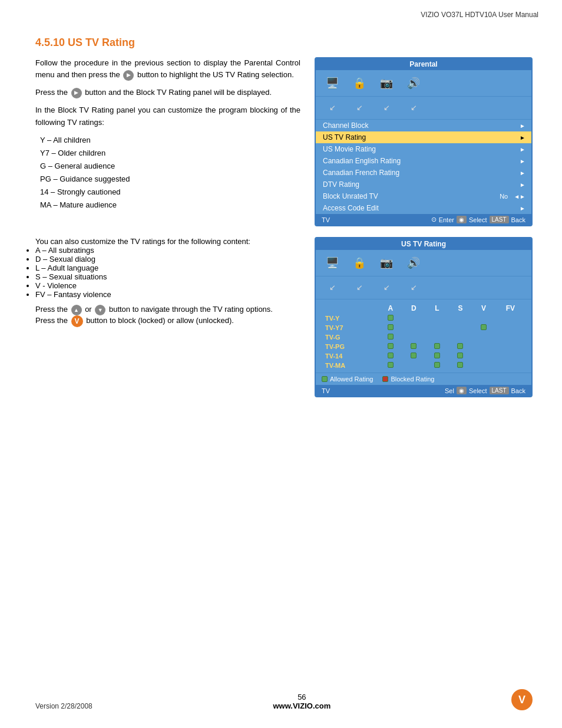  I want to click on ctrl-enter: ◉, so click(462, 390).